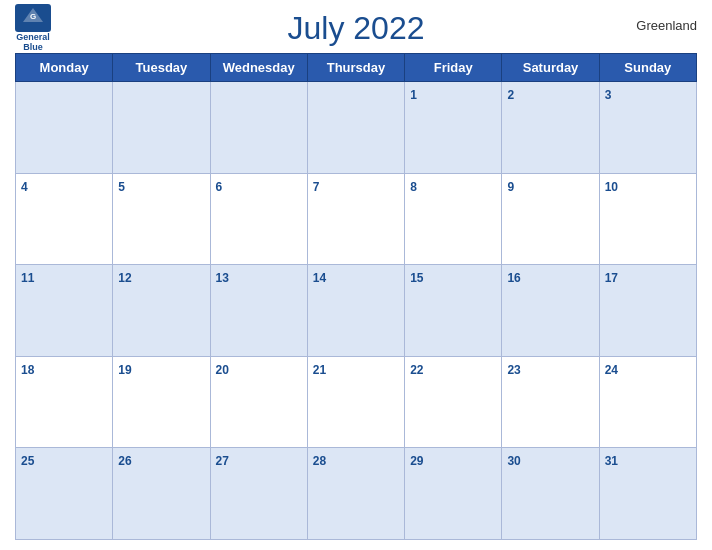  What do you see at coordinates (64, 219) in the screenshot?
I see `calendar-cell: 4` at bounding box center [64, 219].